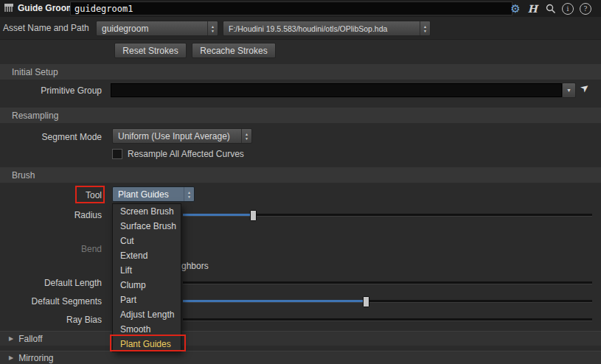 The image size is (601, 364). I want to click on node-name-input, so click(291, 9).